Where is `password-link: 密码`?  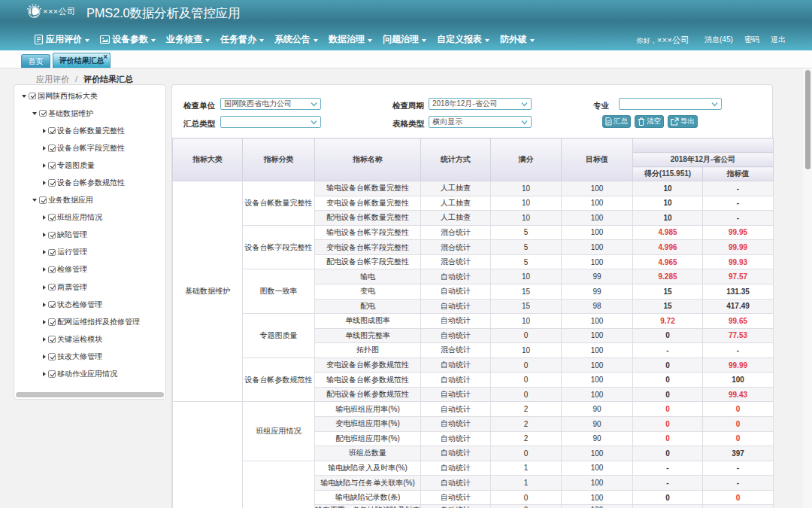 password-link: 密码 is located at coordinates (752, 40).